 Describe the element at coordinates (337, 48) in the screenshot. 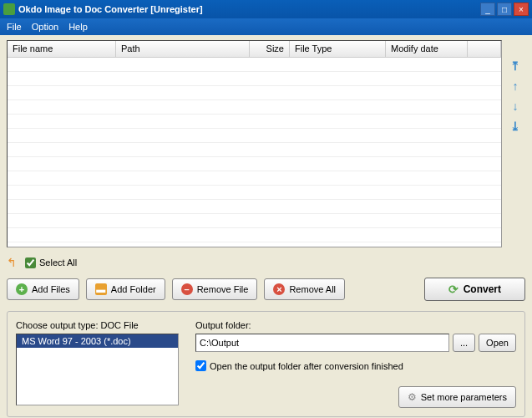

I see `col-filetype: File Type` at that location.